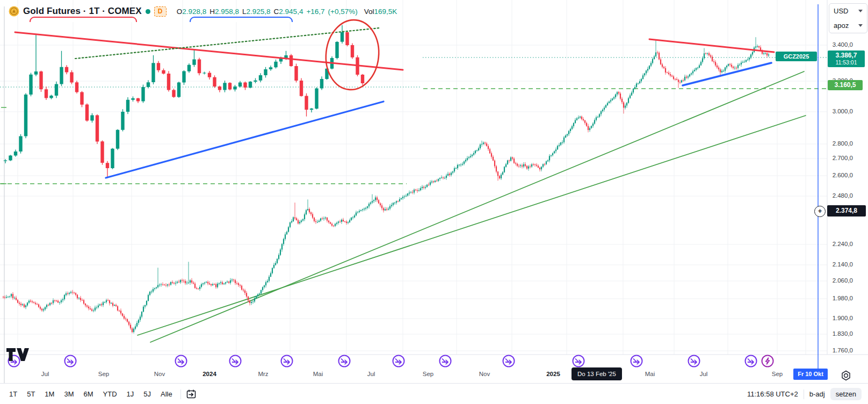 This screenshot has width=868, height=404. Describe the element at coordinates (13, 394) in the screenshot. I see `range-button-1t: 1T` at that location.